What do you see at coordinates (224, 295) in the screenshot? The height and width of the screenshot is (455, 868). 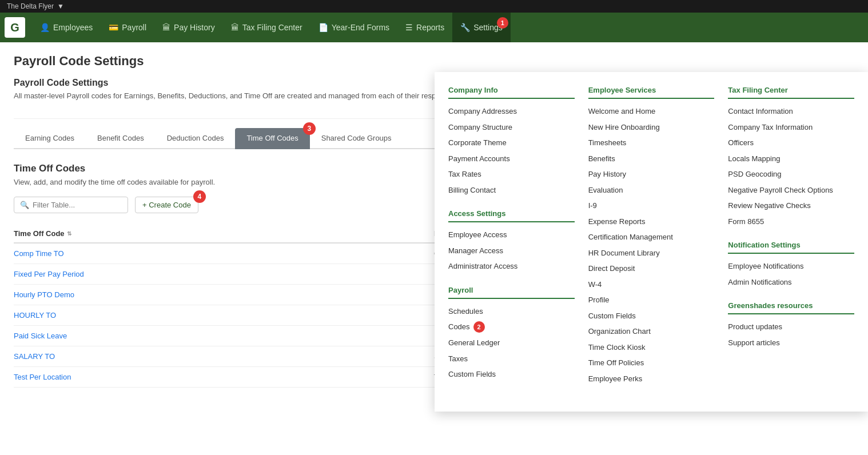 I see `row-code: Hourly PTO Demo` at bounding box center [224, 295].